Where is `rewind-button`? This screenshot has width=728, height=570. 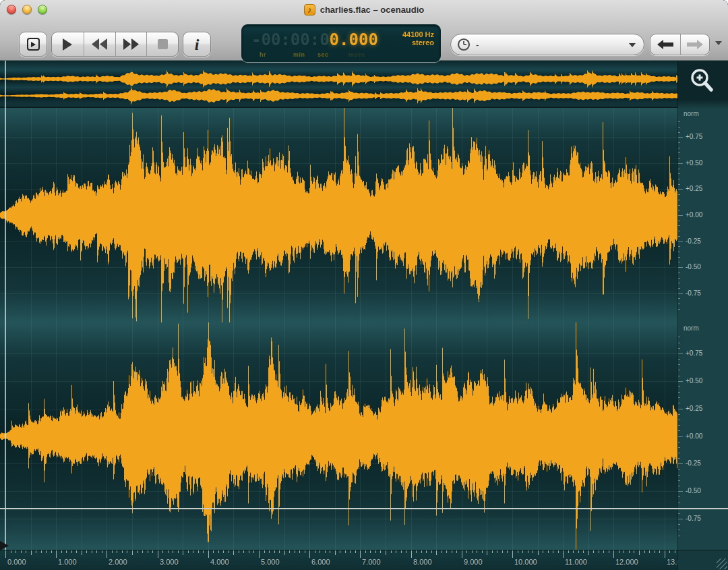 rewind-button is located at coordinates (100, 45).